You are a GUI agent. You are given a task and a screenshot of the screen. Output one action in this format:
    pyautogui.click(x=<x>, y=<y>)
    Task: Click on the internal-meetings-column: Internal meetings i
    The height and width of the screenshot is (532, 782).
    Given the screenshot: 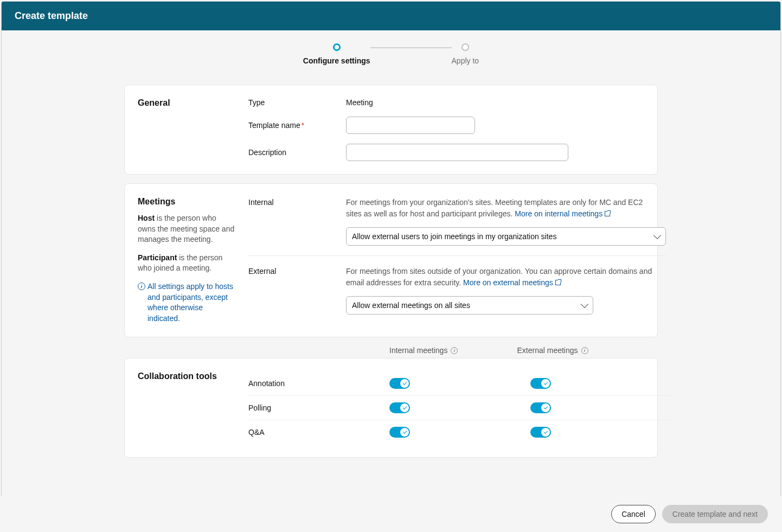 What is the action you would take?
    pyautogui.click(x=453, y=350)
    